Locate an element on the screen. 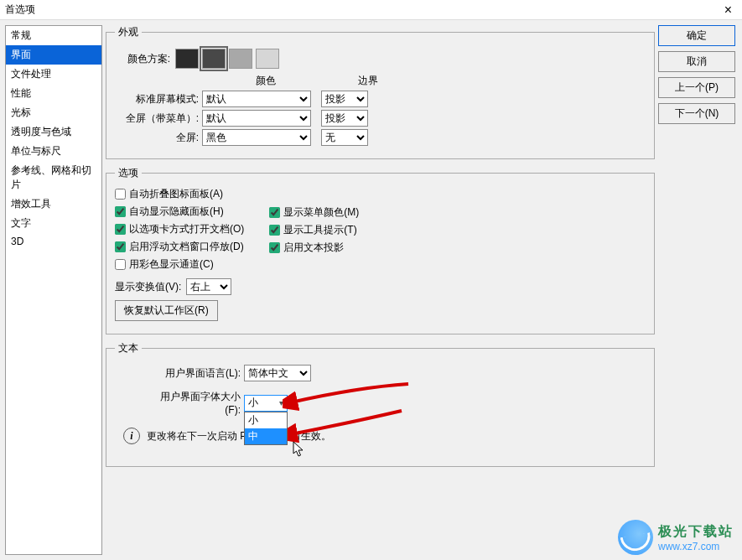 Image resolution: width=742 pixels, height=560 pixels. category-sidebar: 常规 界面 文件处理 性能 光标 透明度与色域 单位与标尺 参考线、网格和切片 … is located at coordinates (54, 290).